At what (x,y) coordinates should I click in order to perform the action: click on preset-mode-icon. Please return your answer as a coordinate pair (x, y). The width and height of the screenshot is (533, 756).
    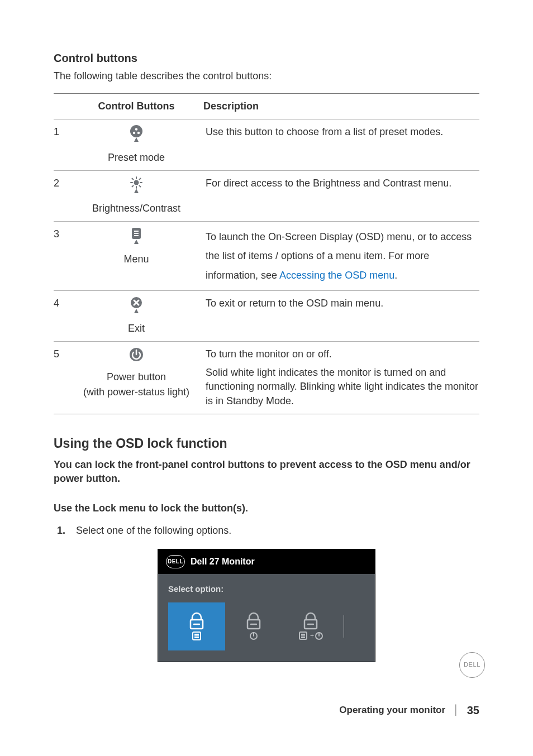
    Looking at the image, I should click on (136, 135).